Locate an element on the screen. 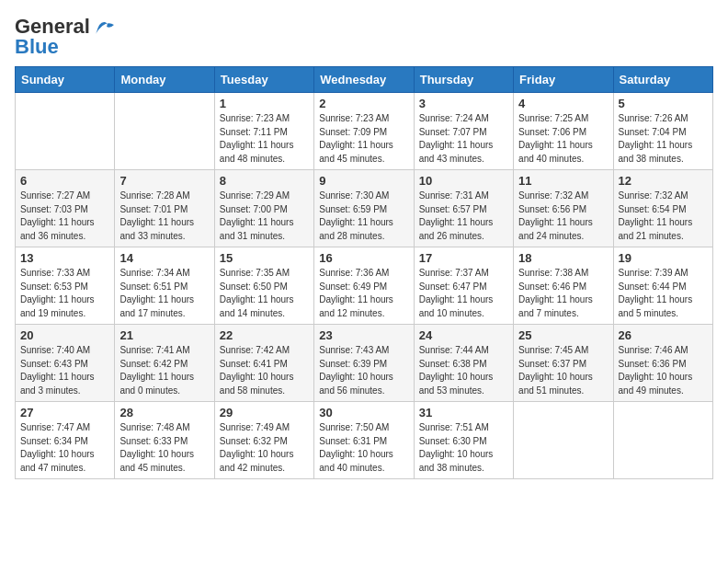  day-info: Sunrise: 7:39 AM Sunset: 6:44 PM Dayligh… is located at coordinates (664, 293).